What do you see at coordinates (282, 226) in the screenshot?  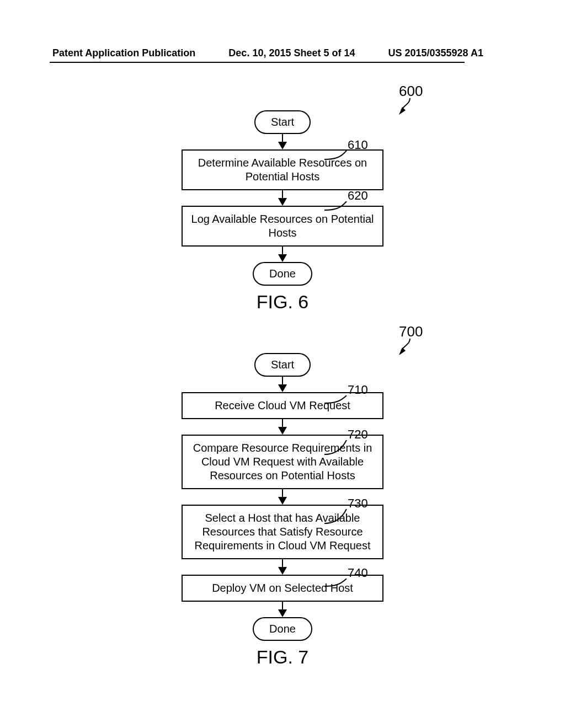 I see `process-620: Log Available Resources on Potential Hos…` at bounding box center [282, 226].